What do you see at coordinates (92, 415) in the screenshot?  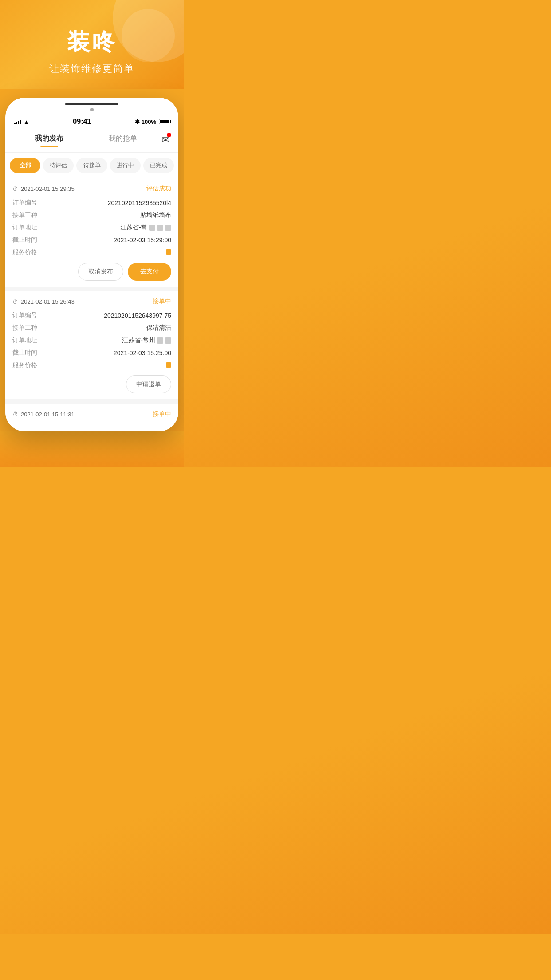 I see `order-card-3: ⏱ 2021-02-01 15:11:31 接单中` at bounding box center [92, 415].